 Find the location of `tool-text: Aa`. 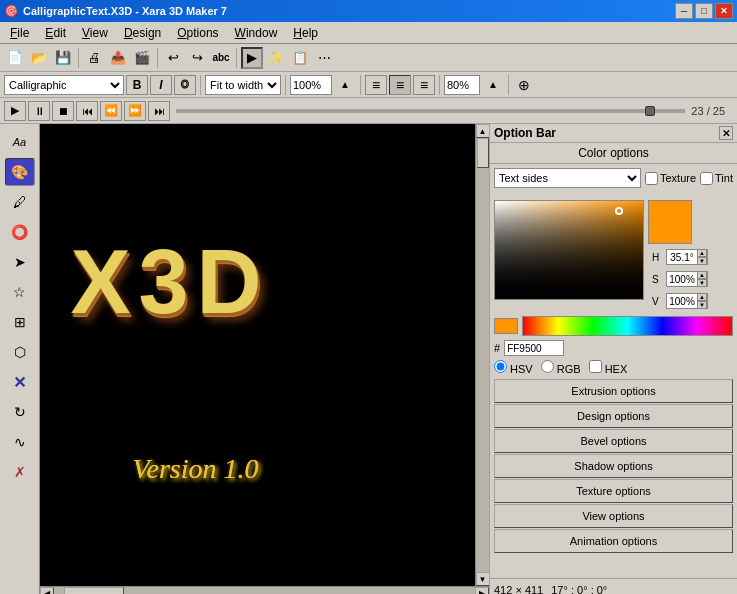

tool-text: Aa is located at coordinates (20, 142).